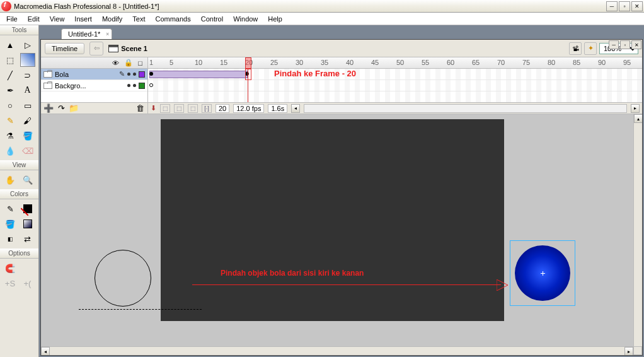 The image size is (644, 357). I want to click on paint-bucket-tool-icon: 🪣, so click(28, 136).